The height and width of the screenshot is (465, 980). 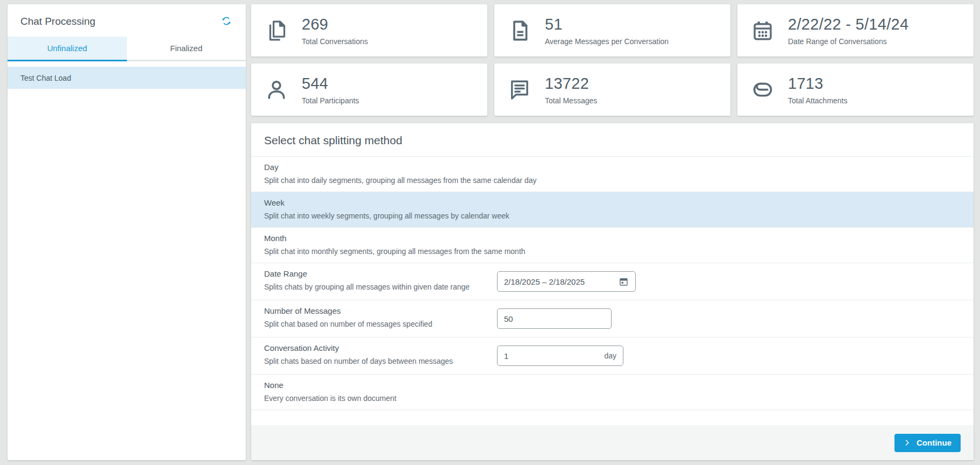 What do you see at coordinates (571, 84) in the screenshot?
I see `stat-value: 13722` at bounding box center [571, 84].